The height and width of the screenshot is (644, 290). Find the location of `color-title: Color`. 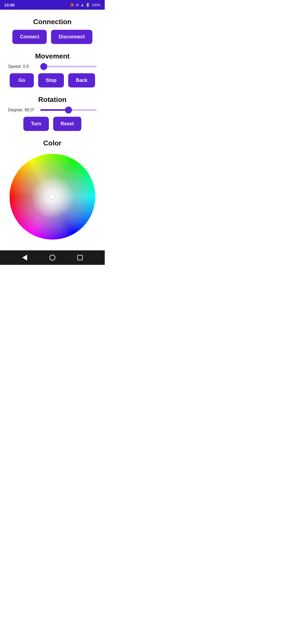

color-title: Color is located at coordinates (52, 143).